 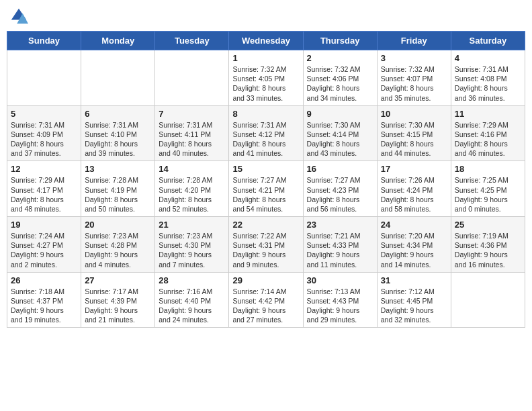 I want to click on weekday-header: Tuesday, so click(x=192, y=41).